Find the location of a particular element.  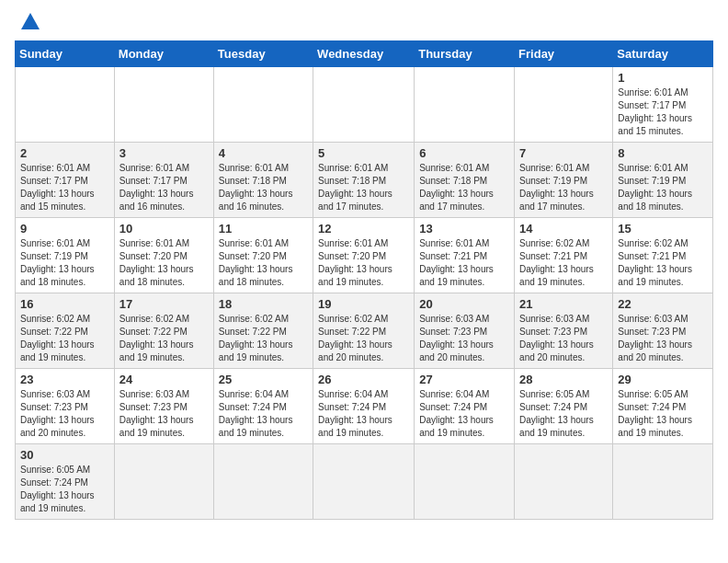

day-number: 9 is located at coordinates (64, 228).